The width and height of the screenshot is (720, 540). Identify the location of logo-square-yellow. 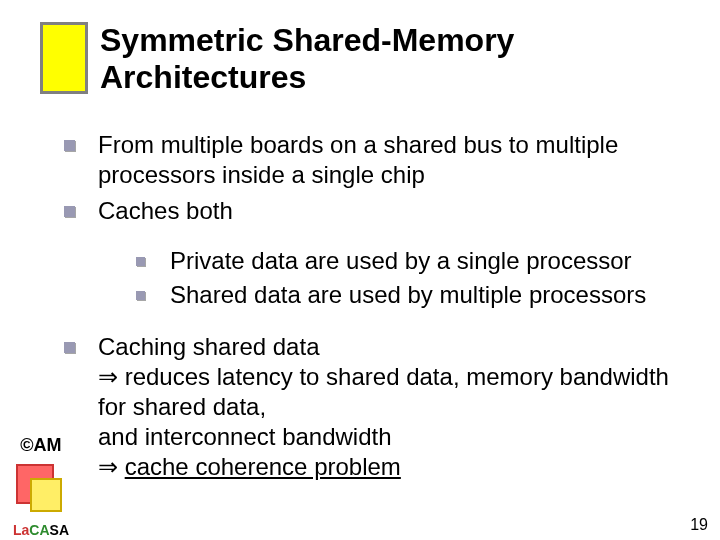
(46, 495).